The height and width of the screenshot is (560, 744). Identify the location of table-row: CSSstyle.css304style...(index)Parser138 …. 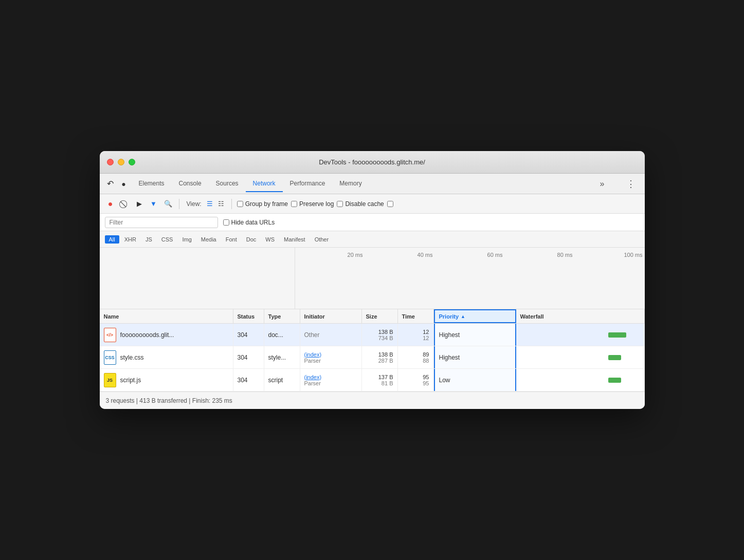
(372, 358).